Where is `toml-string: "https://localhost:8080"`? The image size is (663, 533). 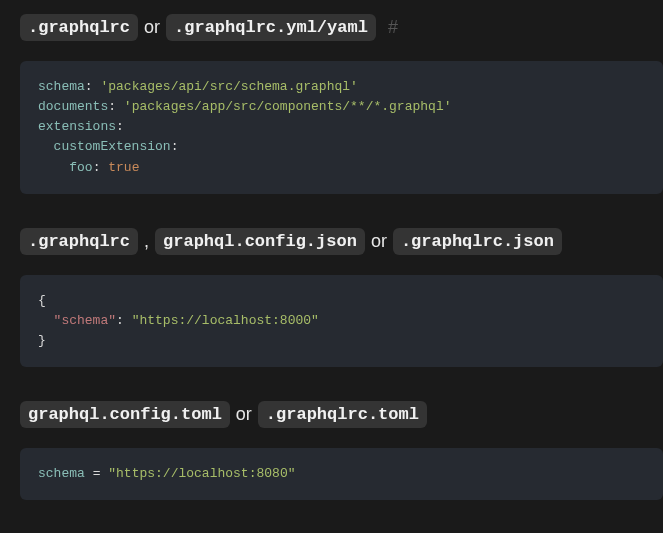 toml-string: "https://localhost:8080" is located at coordinates (202, 474).